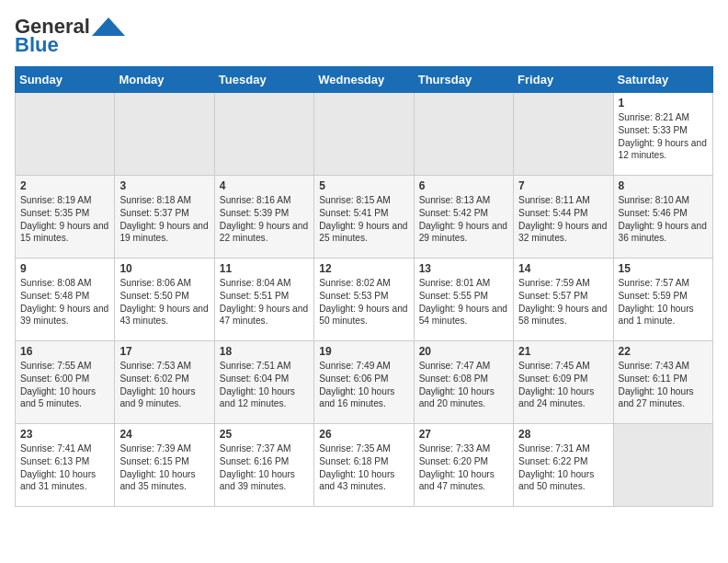  What do you see at coordinates (664, 302) in the screenshot?
I see `day-detail: Sunrise: 7:57 AM Sunset: 5:59 PM Dayligh…` at bounding box center [664, 302].